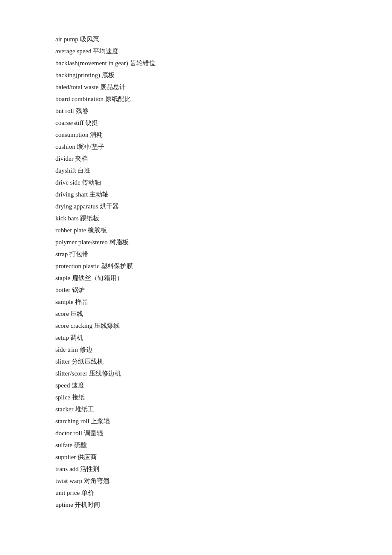 The width and height of the screenshot is (392, 555). Describe the element at coordinates (63, 361) in the screenshot. I see `term-english: slitter` at that location.